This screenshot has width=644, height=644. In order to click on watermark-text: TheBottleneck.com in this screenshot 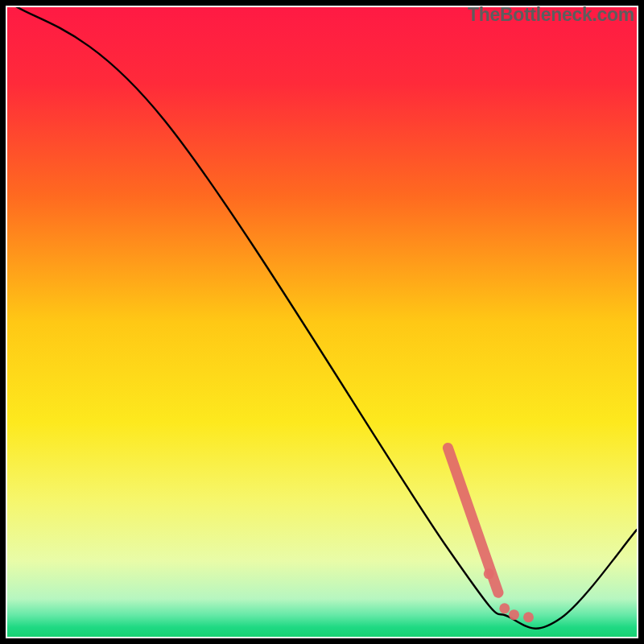, I will do `click(551, 14)`.